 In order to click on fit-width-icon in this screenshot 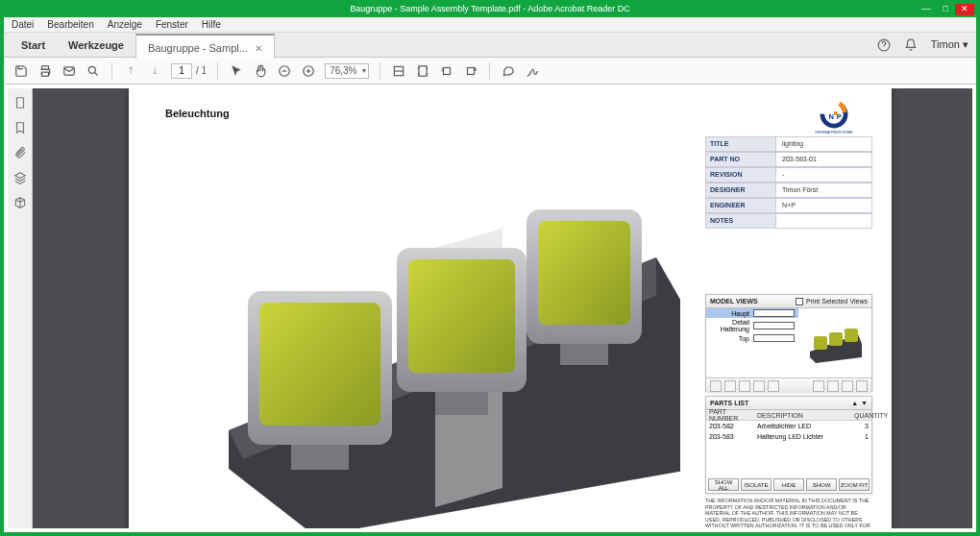, I will do `click(399, 71)`.